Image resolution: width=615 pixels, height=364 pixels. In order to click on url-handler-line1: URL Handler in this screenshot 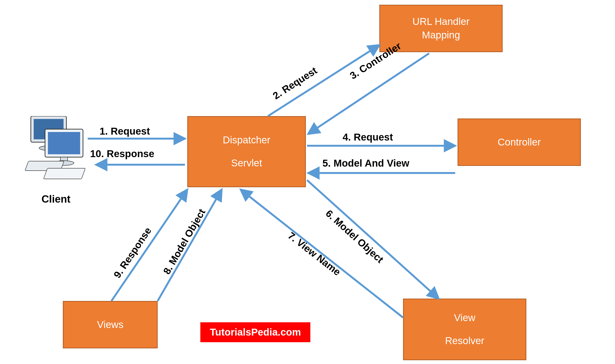, I will do `click(441, 22)`.